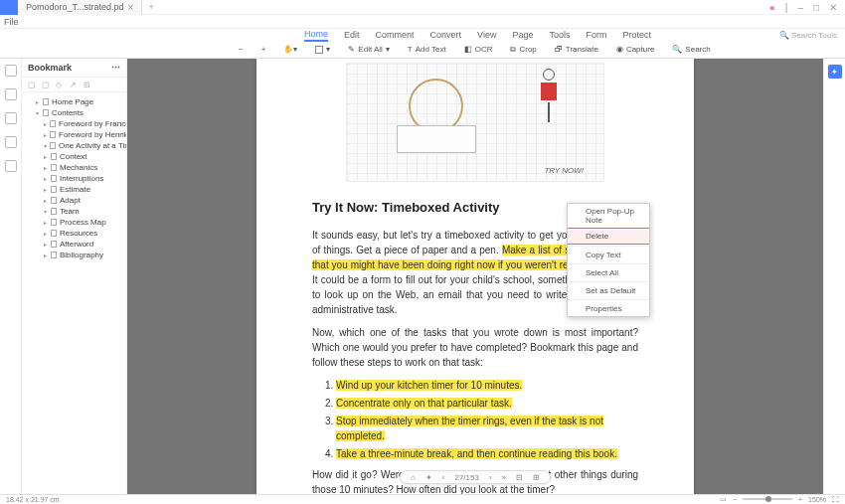  I want to click on new-tab-button: +, so click(151, 7).